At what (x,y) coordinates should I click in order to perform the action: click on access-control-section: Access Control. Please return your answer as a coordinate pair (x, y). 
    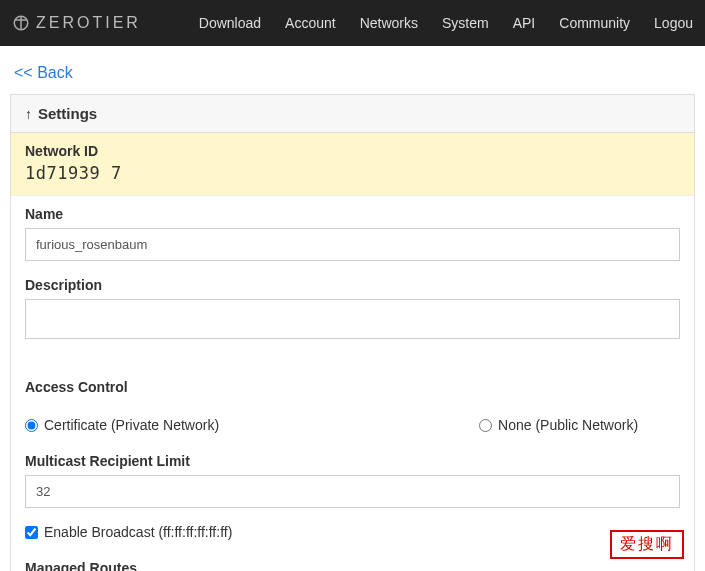
    Looking at the image, I should click on (352, 388).